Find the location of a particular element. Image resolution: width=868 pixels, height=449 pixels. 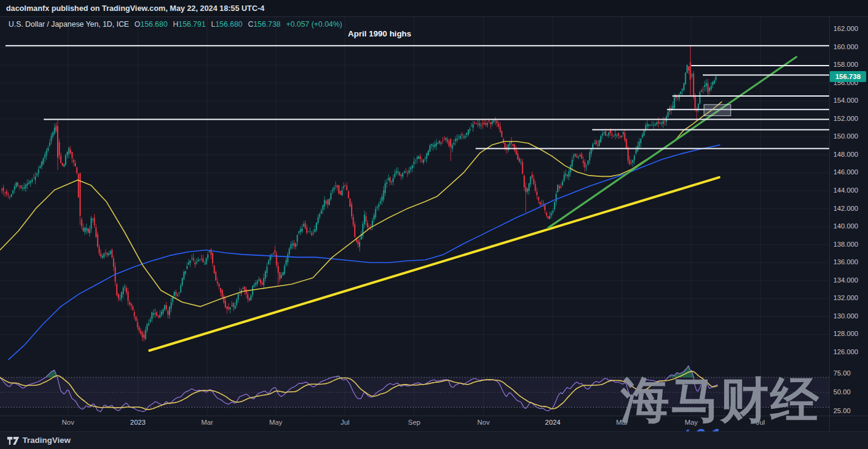

price-tick: 138.000 is located at coordinates (846, 244).